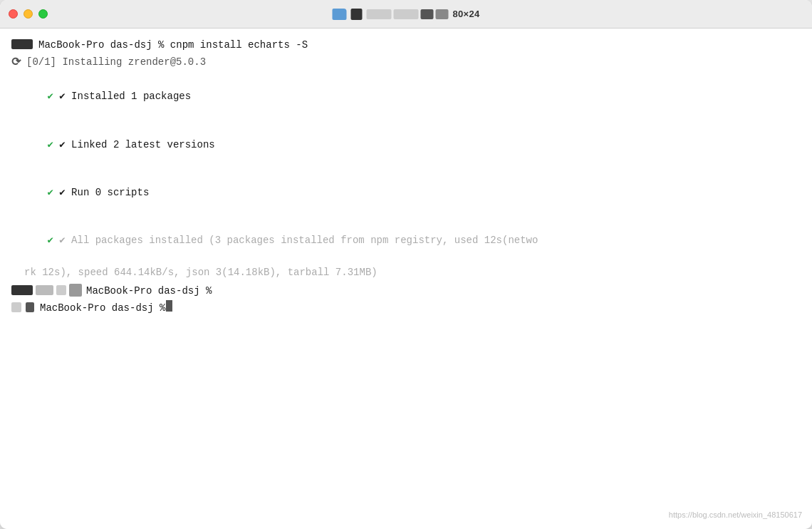 The width and height of the screenshot is (812, 529). What do you see at coordinates (406, 272) in the screenshot?
I see `packages-line-2: rk 12s), speed 644.14kB/s, json 3(14.18k…` at bounding box center [406, 272].